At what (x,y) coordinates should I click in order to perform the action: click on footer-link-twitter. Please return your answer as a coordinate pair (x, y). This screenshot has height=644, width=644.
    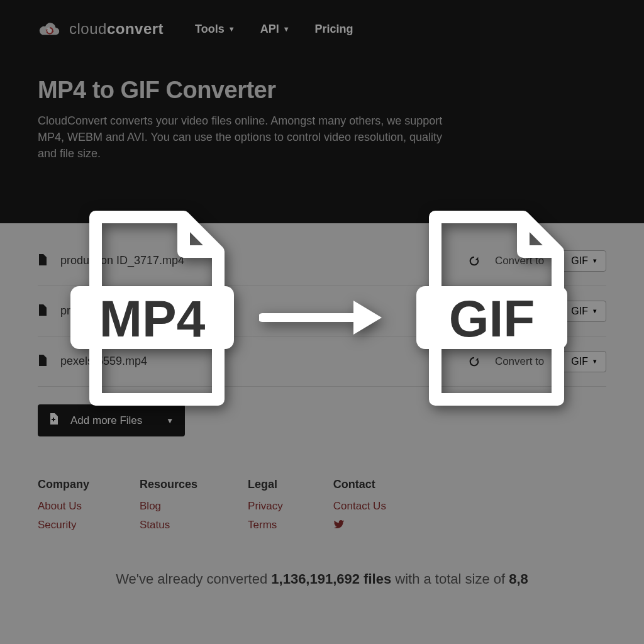
    Looking at the image, I should click on (360, 526).